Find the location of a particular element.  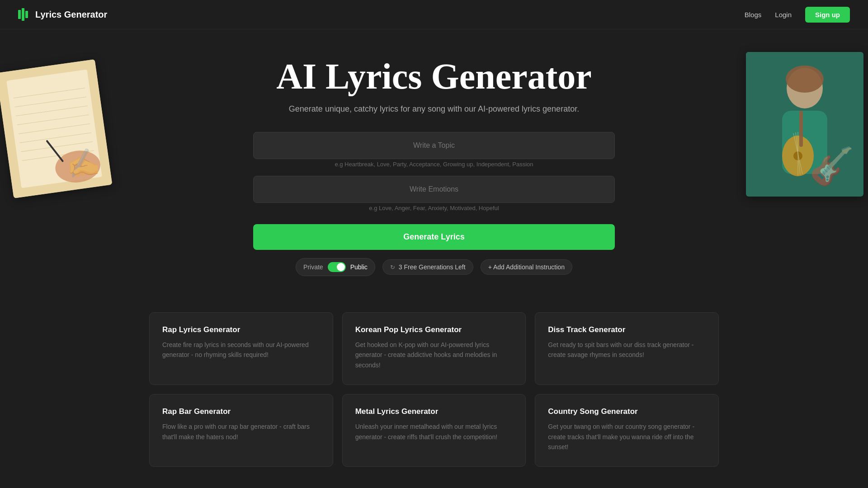

card-desc-5: Get your twang on with our country song … is located at coordinates (627, 436).